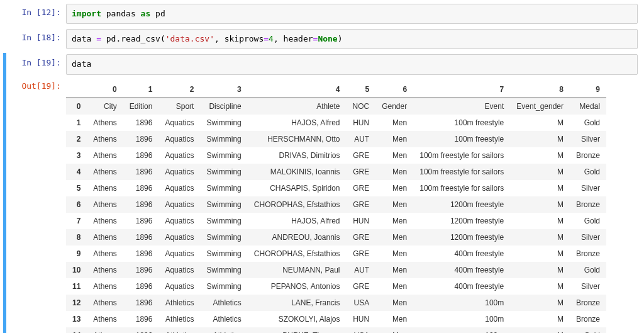  I want to click on row-index: 14, so click(77, 330).